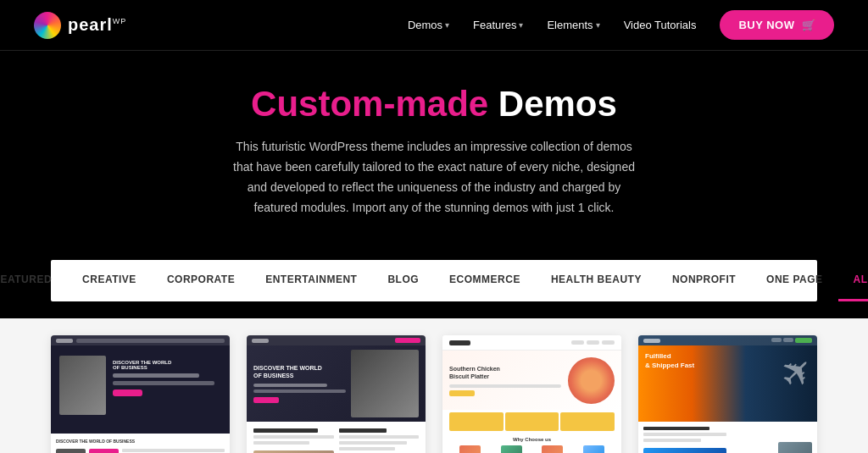 The image size is (868, 453). I want to click on tab-blog: BLOG, so click(403, 281).